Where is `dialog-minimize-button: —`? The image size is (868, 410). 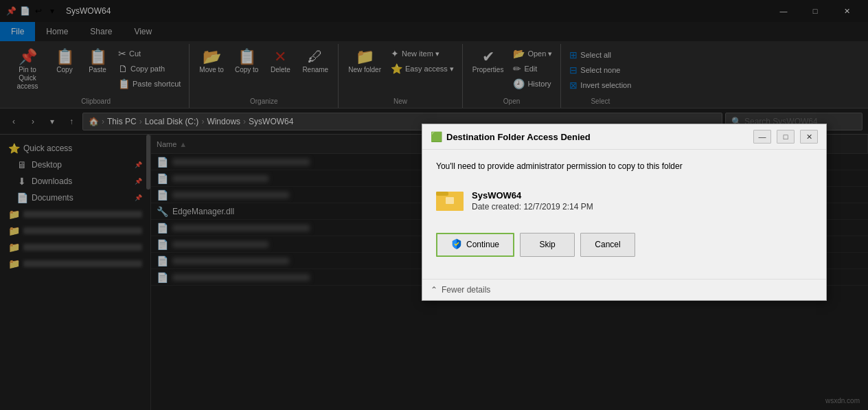 dialog-minimize-button: — is located at coordinates (762, 137).